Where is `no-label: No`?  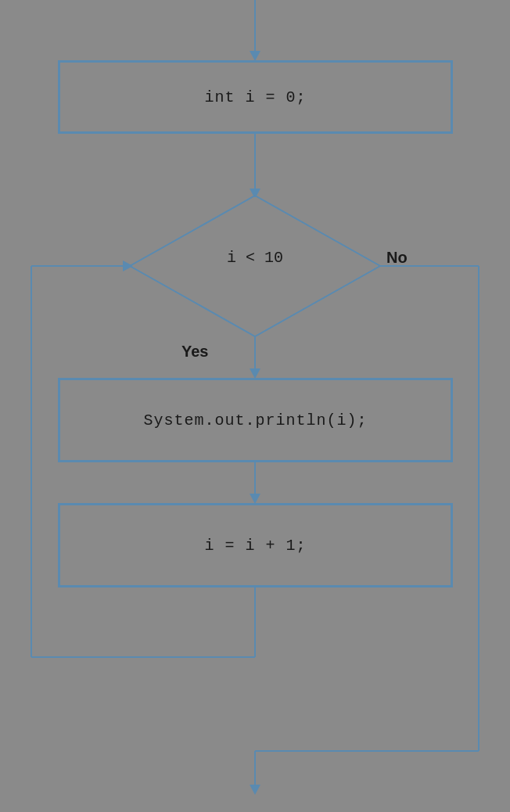
no-label: No is located at coordinates (397, 258).